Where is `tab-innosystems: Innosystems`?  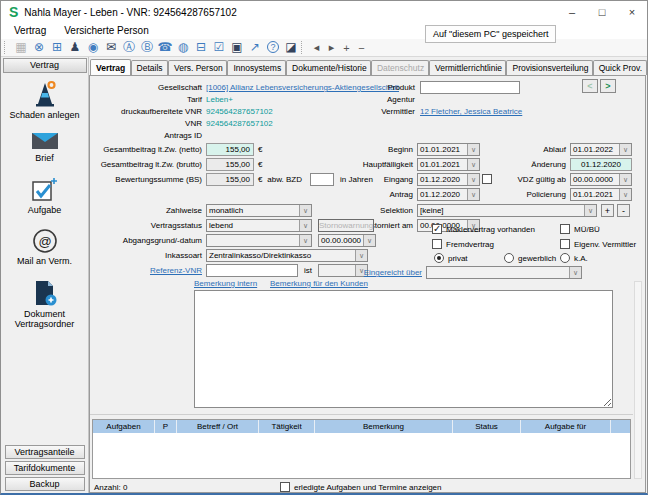
tab-innosystems: Innosystems is located at coordinates (256, 68).